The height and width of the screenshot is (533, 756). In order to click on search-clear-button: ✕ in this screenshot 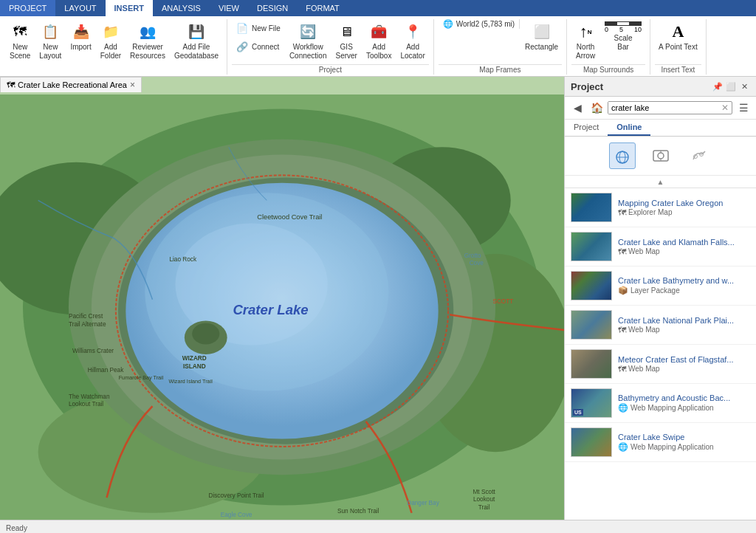, I will do `click(725, 108)`.